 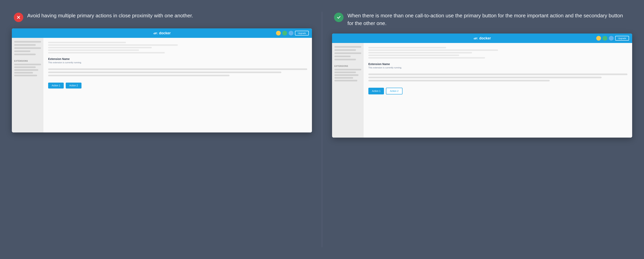 I want to click on right-actions-row: Action 1 Action 2, so click(x=498, y=91).